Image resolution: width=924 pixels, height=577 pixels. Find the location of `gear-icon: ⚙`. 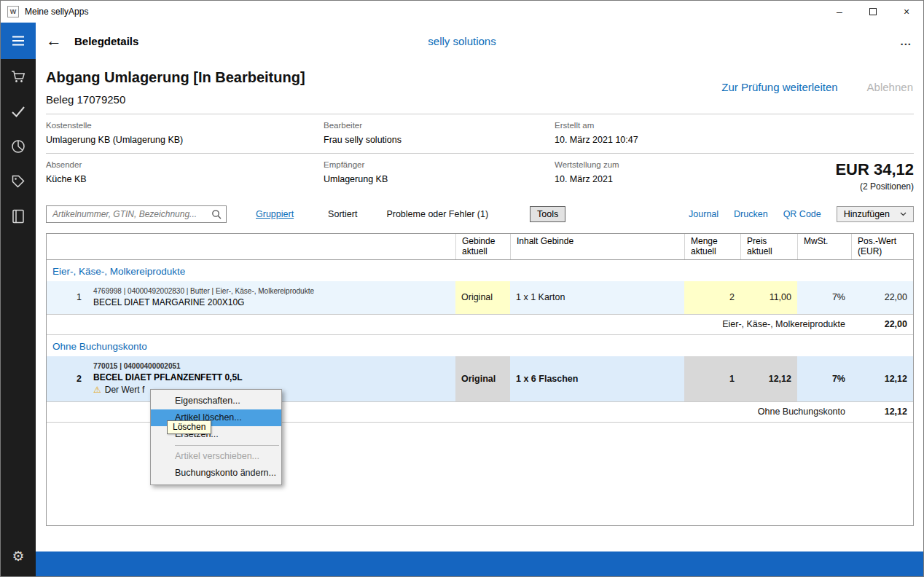

gear-icon: ⚙ is located at coordinates (17, 557).